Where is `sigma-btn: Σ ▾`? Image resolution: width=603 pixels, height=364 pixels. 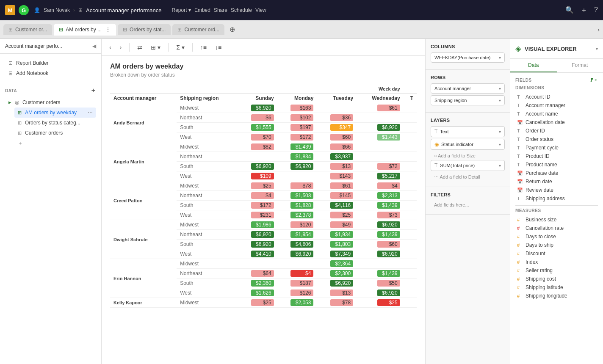
sigma-btn: Σ ▾ is located at coordinates (180, 47).